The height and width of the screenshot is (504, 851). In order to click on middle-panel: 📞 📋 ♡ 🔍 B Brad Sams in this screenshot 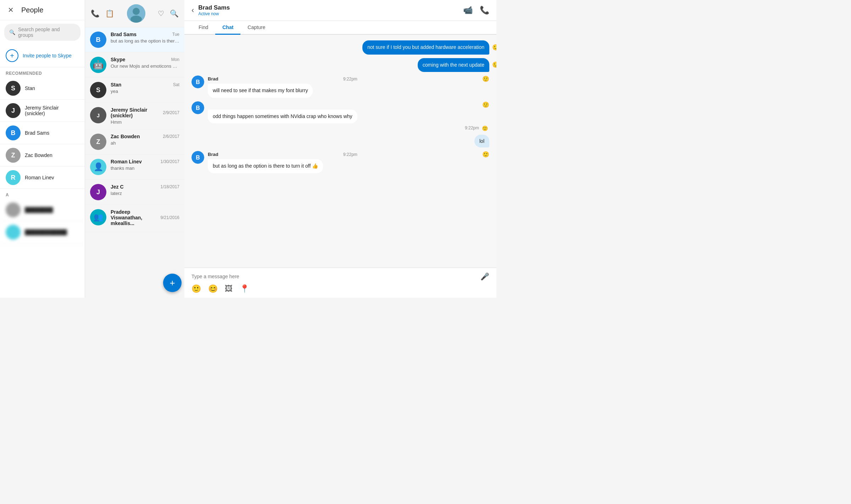, I will do `click(135, 149)`.